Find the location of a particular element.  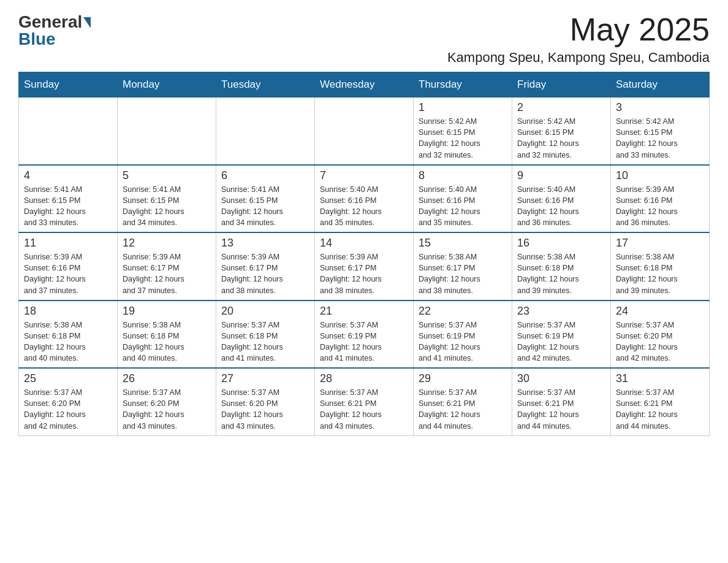

day-number: 2 is located at coordinates (561, 108).